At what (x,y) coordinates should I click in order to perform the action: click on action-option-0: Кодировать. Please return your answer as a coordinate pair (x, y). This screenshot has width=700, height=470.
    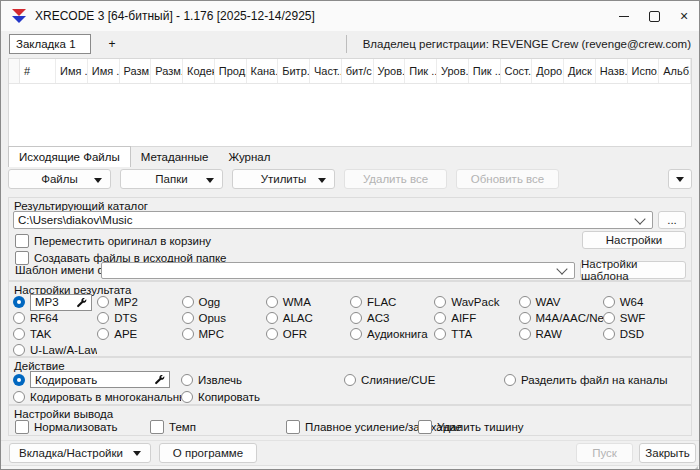
    Looking at the image, I should click on (97, 380).